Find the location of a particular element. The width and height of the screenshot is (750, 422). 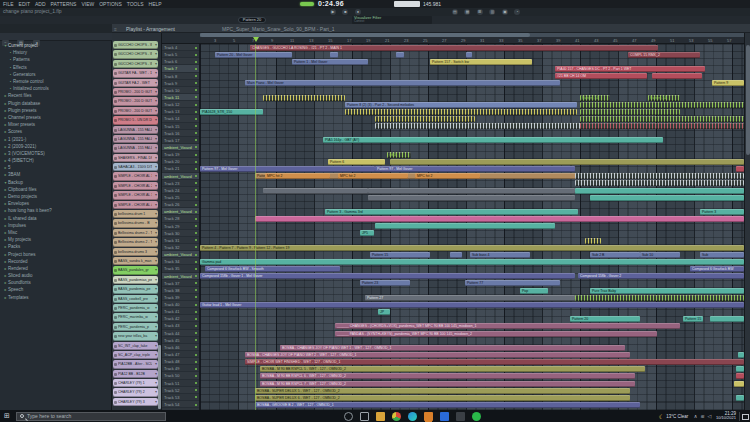

playlist-clip: Composed 6 Gearlock BW - Smooth is located at coordinates (272, 269).